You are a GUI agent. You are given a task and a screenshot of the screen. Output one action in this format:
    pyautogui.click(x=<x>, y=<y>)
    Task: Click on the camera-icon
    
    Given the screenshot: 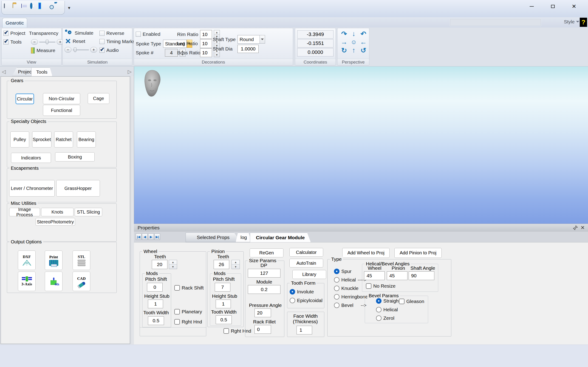 What is the action you would take?
    pyautogui.click(x=52, y=8)
    